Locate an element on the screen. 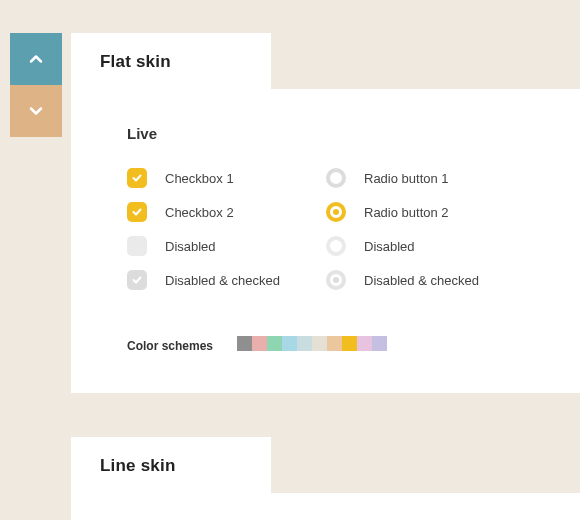  radio-disabled is located at coordinates (336, 246).